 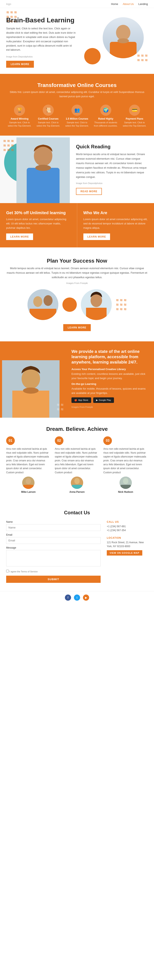 What do you see at coordinates (123, 38) in the screenshot?
I see `hero-person-svg` at bounding box center [123, 38].